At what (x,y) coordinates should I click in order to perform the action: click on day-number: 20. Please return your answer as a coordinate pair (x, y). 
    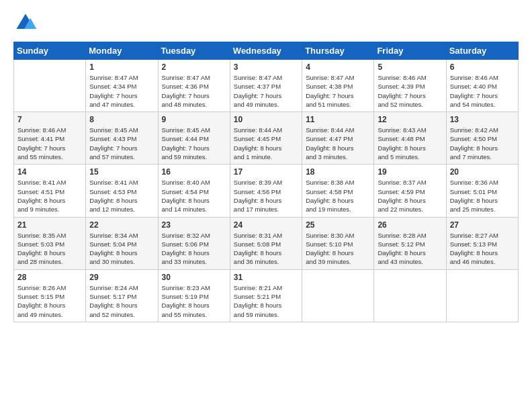
    Looking at the image, I should click on (482, 172).